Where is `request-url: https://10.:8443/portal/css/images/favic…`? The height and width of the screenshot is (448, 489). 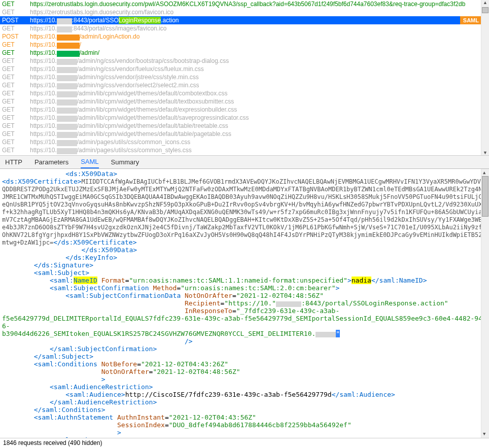
request-url: https://10.:8443/portal/css/images/favic… is located at coordinates (260, 28).